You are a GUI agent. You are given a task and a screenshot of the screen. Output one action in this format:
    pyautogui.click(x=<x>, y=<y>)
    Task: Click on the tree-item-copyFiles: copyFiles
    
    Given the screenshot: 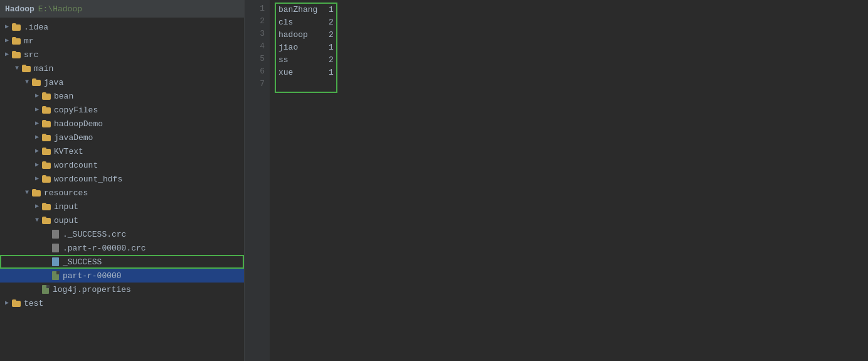 What is the action you would take?
    pyautogui.click(x=122, y=110)
    